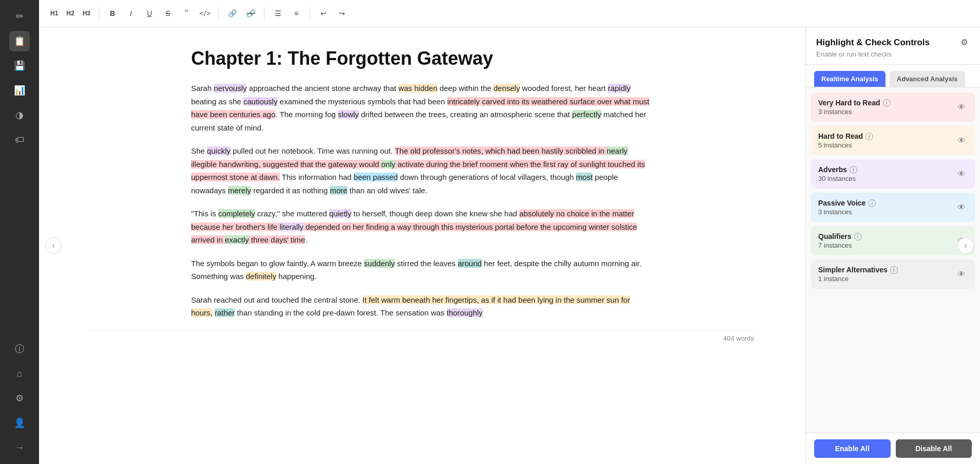 The image size is (980, 464). Describe the element at coordinates (376, 177) in the screenshot. I see `passive-highlight: been passed` at that location.